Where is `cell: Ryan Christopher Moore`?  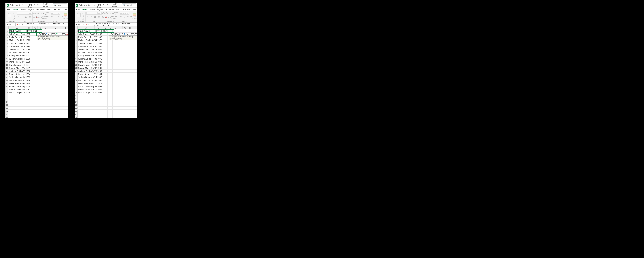
cell: Ryan Christopher Moore is located at coordinates (17, 89).